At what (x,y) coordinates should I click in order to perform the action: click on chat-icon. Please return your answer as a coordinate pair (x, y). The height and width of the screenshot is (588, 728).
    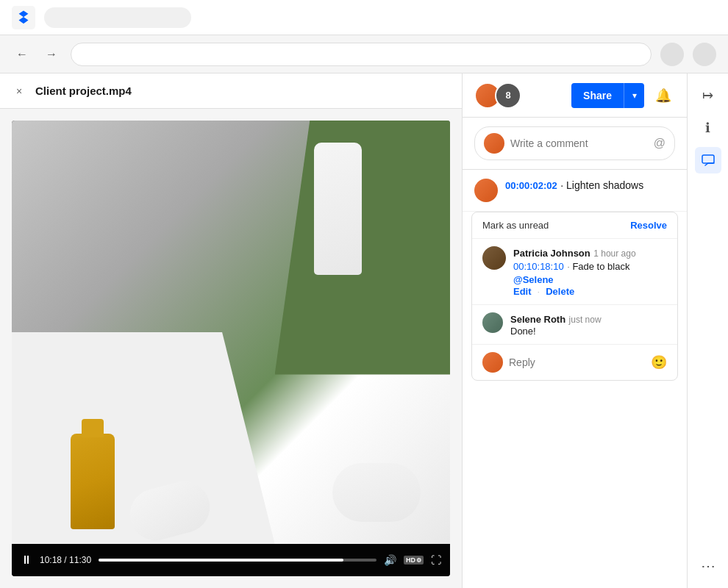
    Looking at the image, I should click on (708, 160).